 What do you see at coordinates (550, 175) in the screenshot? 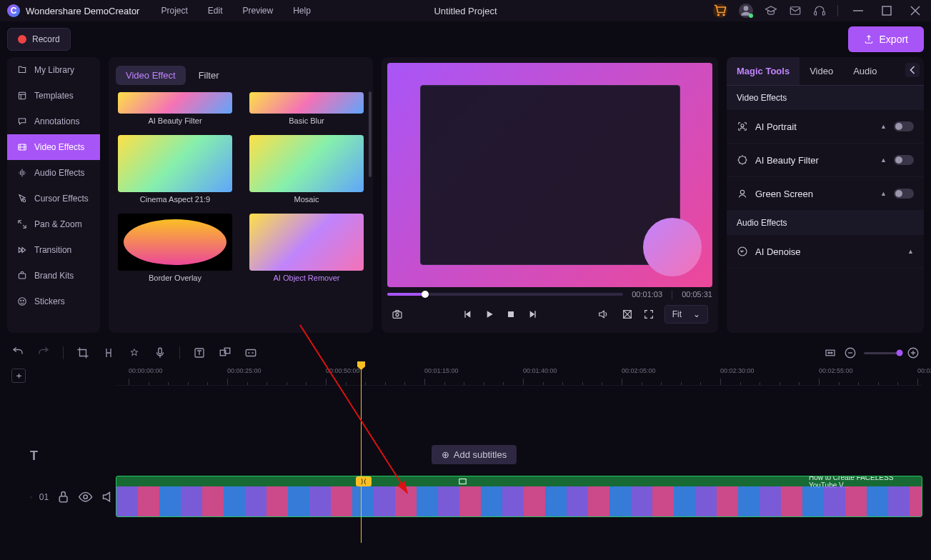
I see `preview-screen` at bounding box center [550, 175].